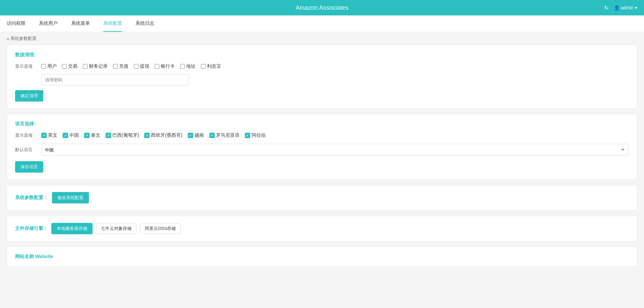  Describe the element at coordinates (92, 135) in the screenshot. I see `lang-th: ✓ 泰文` at that location.